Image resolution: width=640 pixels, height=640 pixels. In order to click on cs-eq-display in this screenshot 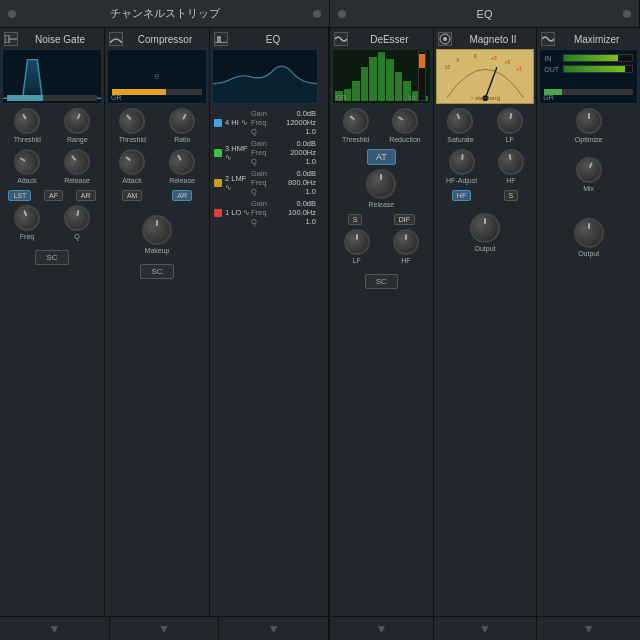, I will do `click(265, 76)`.